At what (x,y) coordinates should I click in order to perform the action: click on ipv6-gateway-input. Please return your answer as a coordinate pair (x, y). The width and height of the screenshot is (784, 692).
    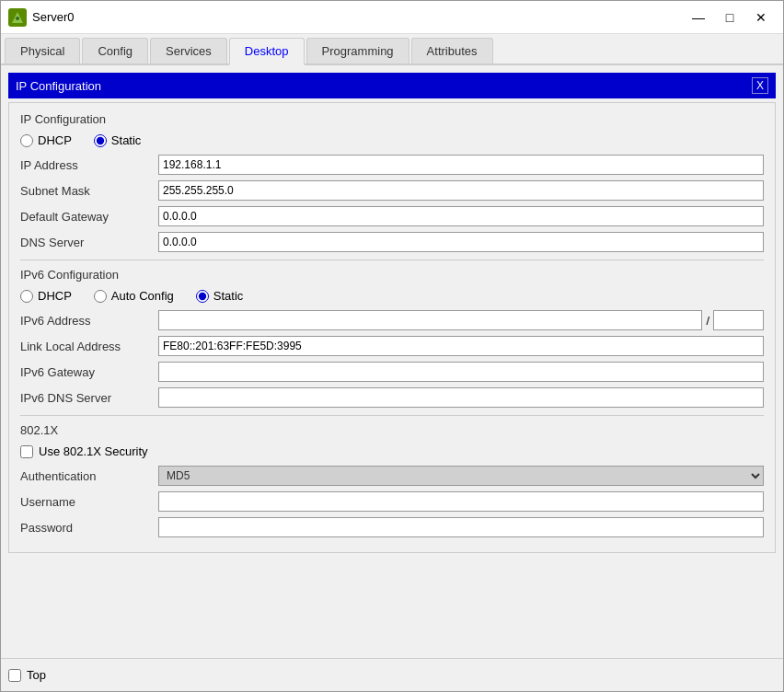
    Looking at the image, I should click on (461, 372).